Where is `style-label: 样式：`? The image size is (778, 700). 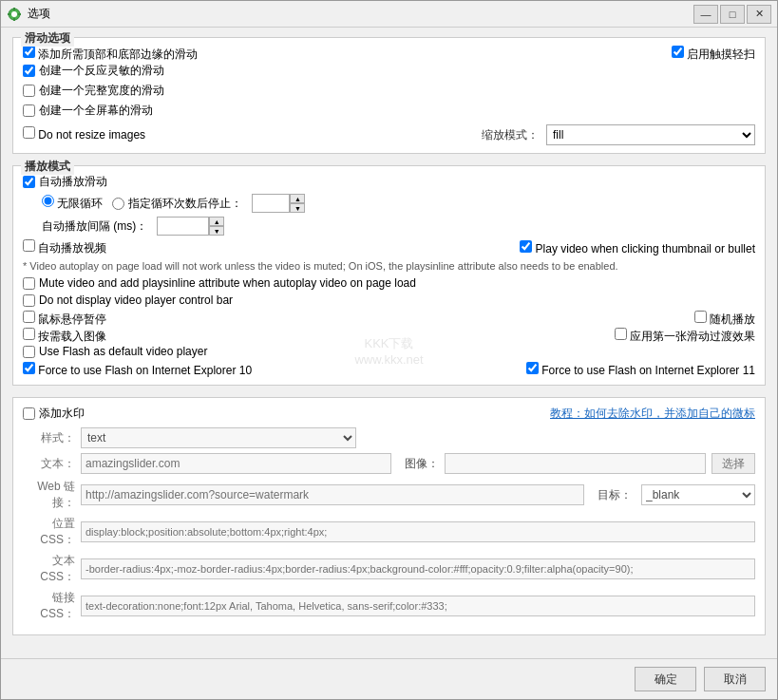 style-label: 样式： is located at coordinates (49, 439).